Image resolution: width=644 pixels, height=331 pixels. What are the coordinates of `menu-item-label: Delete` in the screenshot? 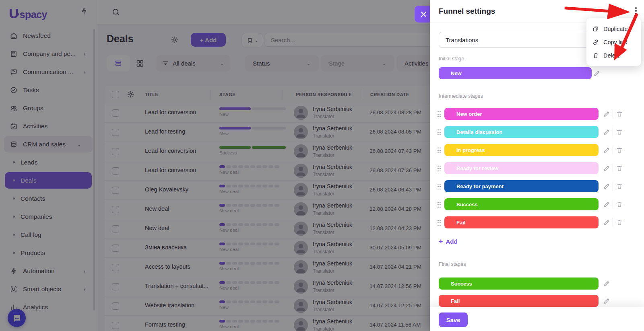 It's located at (612, 56).